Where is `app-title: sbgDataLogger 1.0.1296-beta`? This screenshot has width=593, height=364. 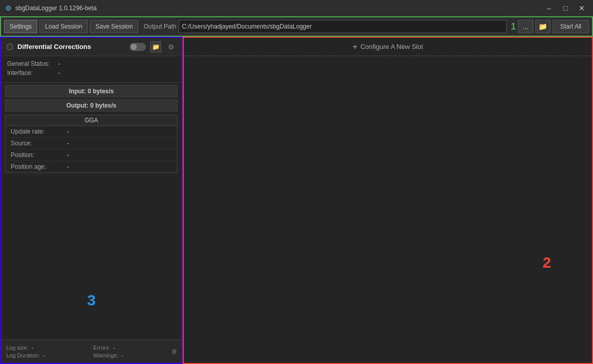 app-title: sbgDataLogger 1.0.1296-beta is located at coordinates (56, 8).